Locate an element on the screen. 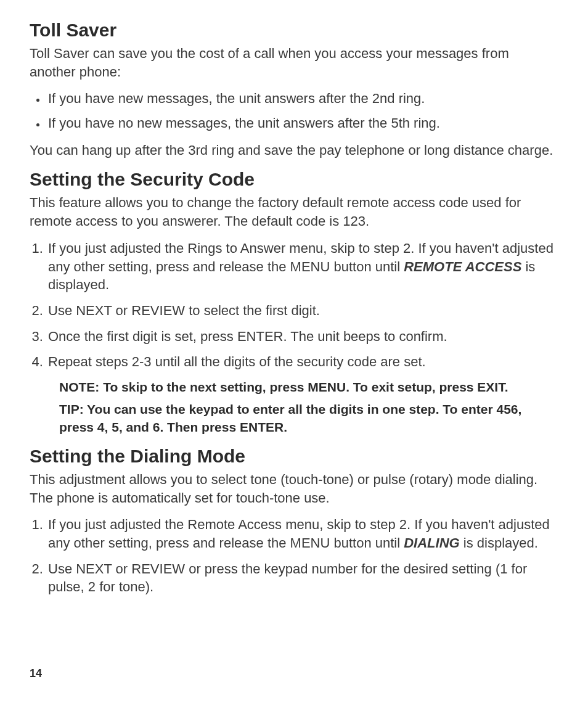  toll-saver-bullet-1: If you have new messages, the unit answe… is located at coordinates (303, 99).